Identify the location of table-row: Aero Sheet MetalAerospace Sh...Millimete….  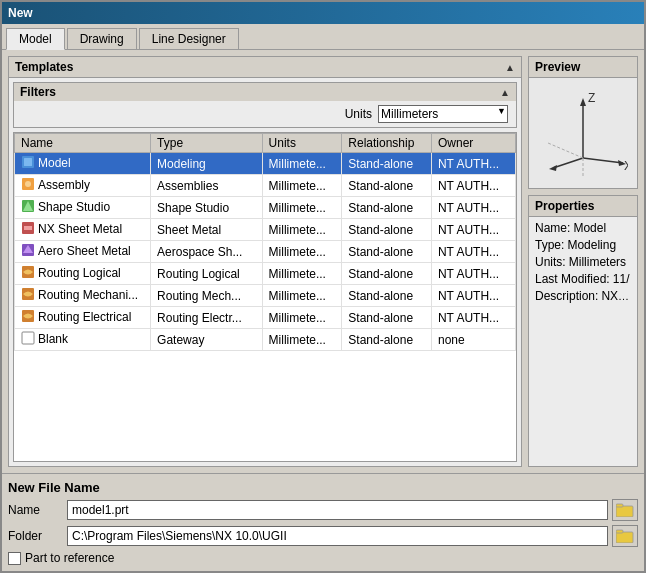
(266, 252).